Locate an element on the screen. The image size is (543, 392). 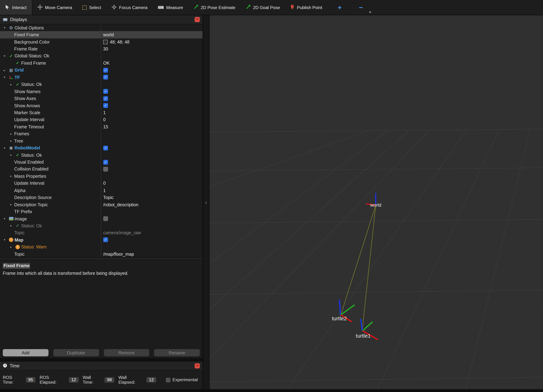
rename-button: Rename is located at coordinates (177, 353).